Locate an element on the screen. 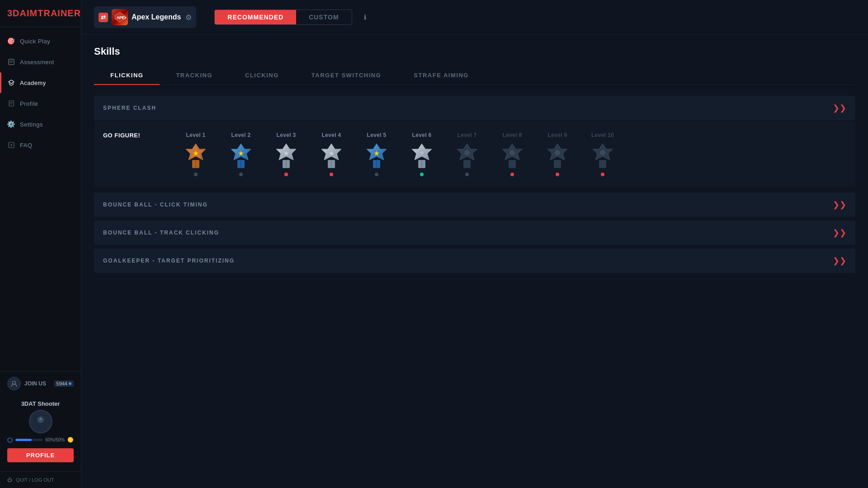  level-label-3: Level 3 is located at coordinates (287, 135).